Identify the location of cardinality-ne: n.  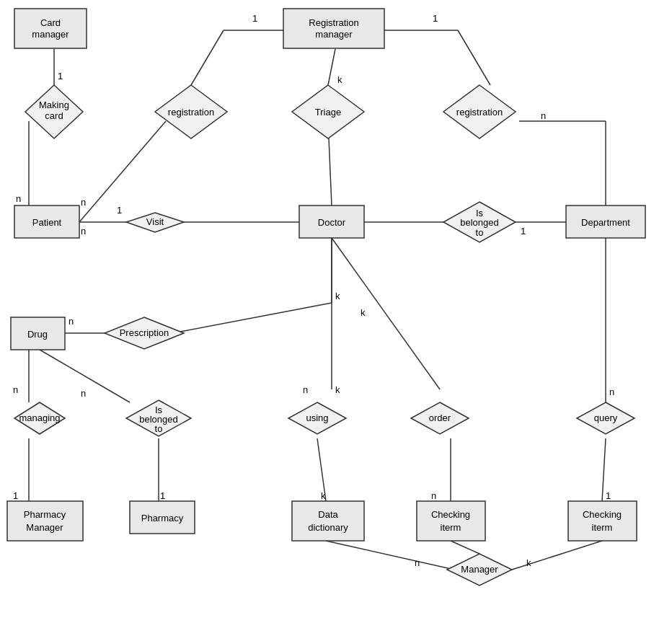
(71, 322).